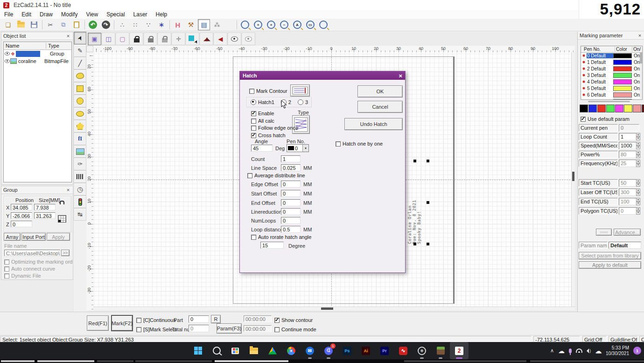 The height and width of the screenshot is (363, 644). Describe the element at coordinates (327, 309) in the screenshot. I see `hscroll-thumb` at that location.